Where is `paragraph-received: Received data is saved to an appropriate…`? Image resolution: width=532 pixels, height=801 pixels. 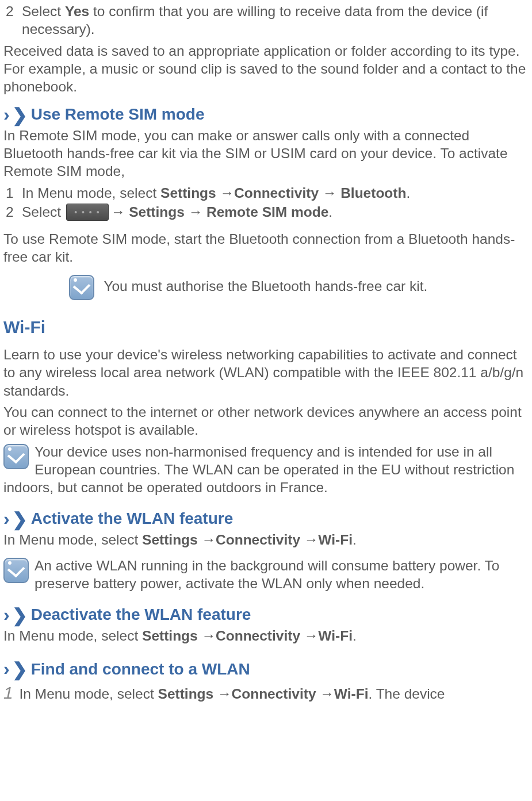 paragraph-received: Received data is saved to an appropriate… is located at coordinates (267, 69).